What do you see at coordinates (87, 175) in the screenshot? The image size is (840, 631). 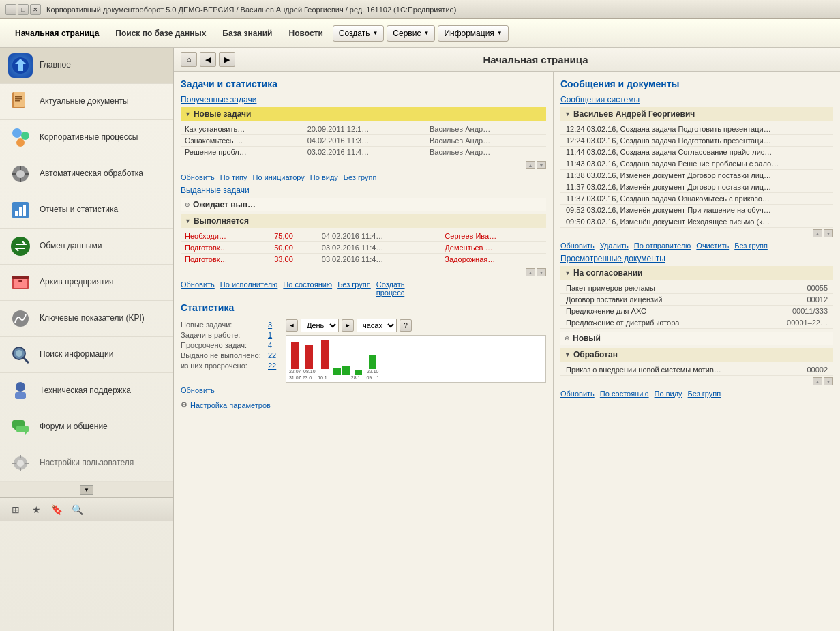 I see `sidebar-item-auto: Автоматическая обработка` at bounding box center [87, 175].